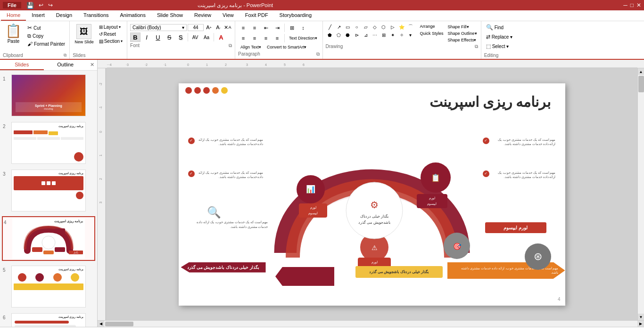 This screenshot has width=644, height=332. Describe the element at coordinates (169, 37) in the screenshot. I see `strikethrough-btn: S` at that location.